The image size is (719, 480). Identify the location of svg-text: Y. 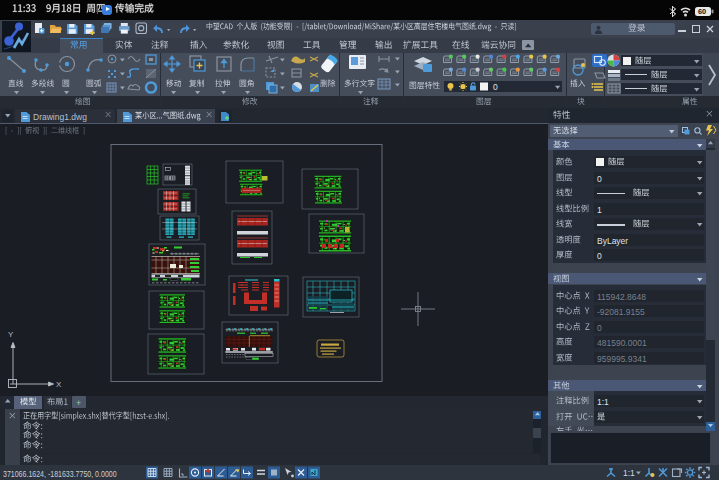
(11, 334).